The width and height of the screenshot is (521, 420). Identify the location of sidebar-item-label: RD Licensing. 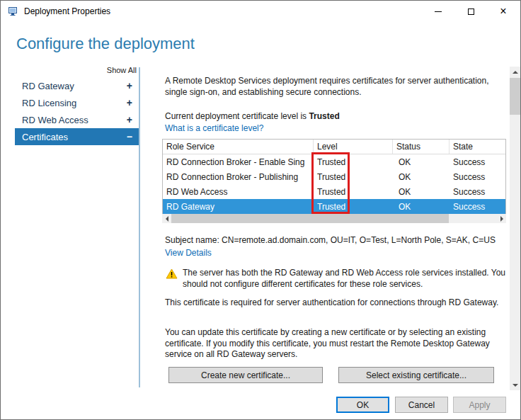
(50, 103).